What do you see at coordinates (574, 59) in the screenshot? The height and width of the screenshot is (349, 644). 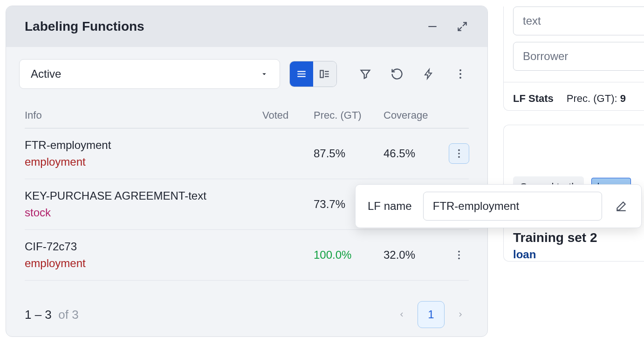 I see `side-card: text Borrower LF Stats Prec. (GT): 9` at bounding box center [574, 59].